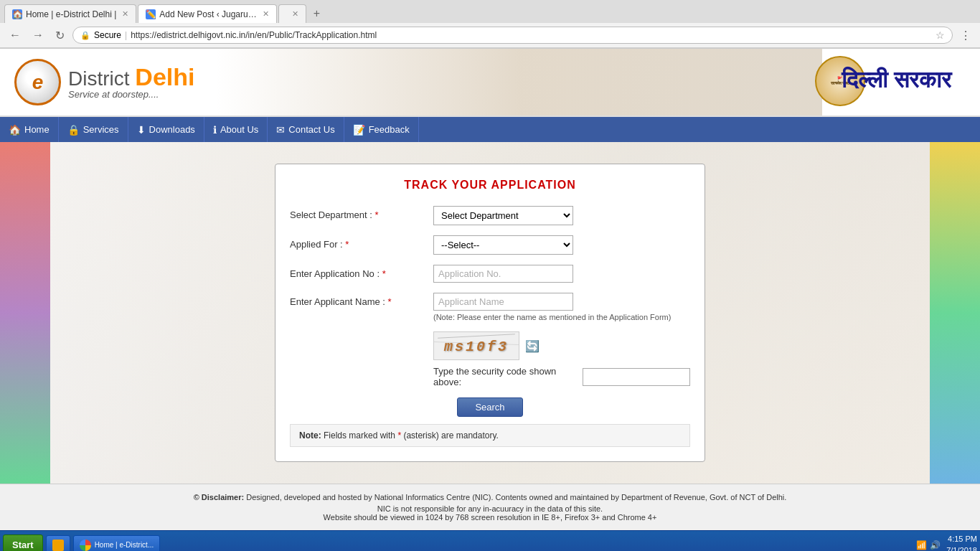  I want to click on footer-disclaimer-label: © Disclaimer:, so click(219, 497).